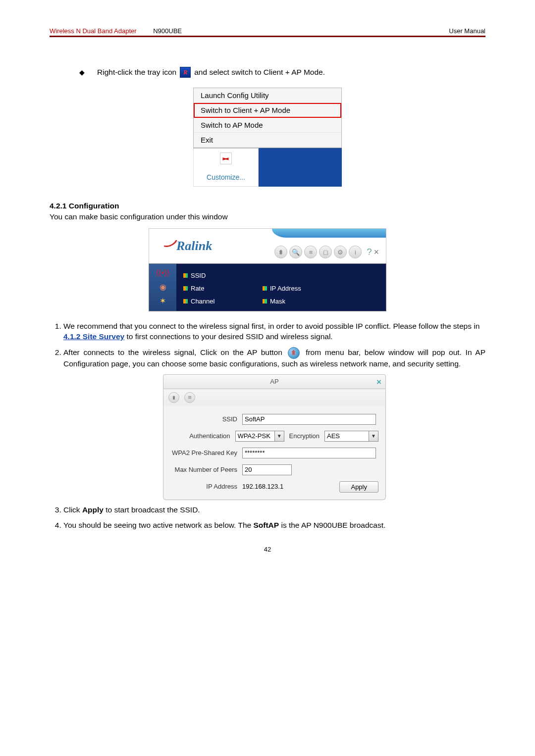 The height and width of the screenshot is (756, 535). I want to click on apply-word: Apply, so click(93, 510).